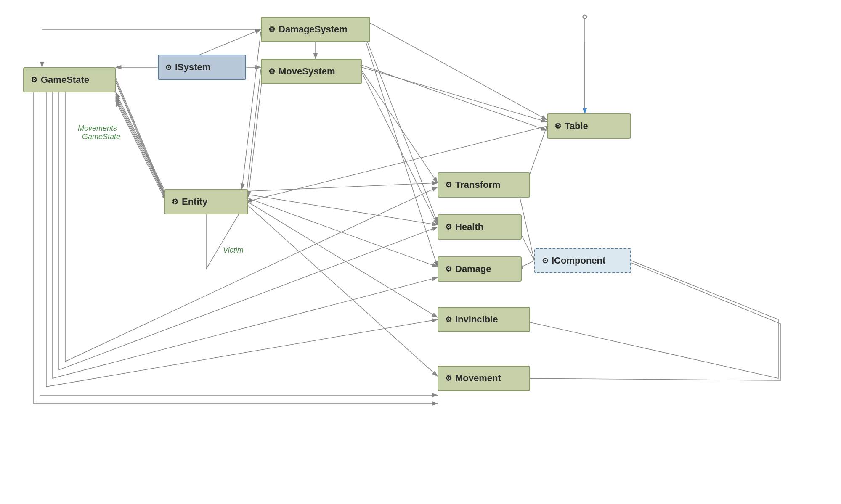  I want to click on isystem-label: ISystem, so click(193, 67).